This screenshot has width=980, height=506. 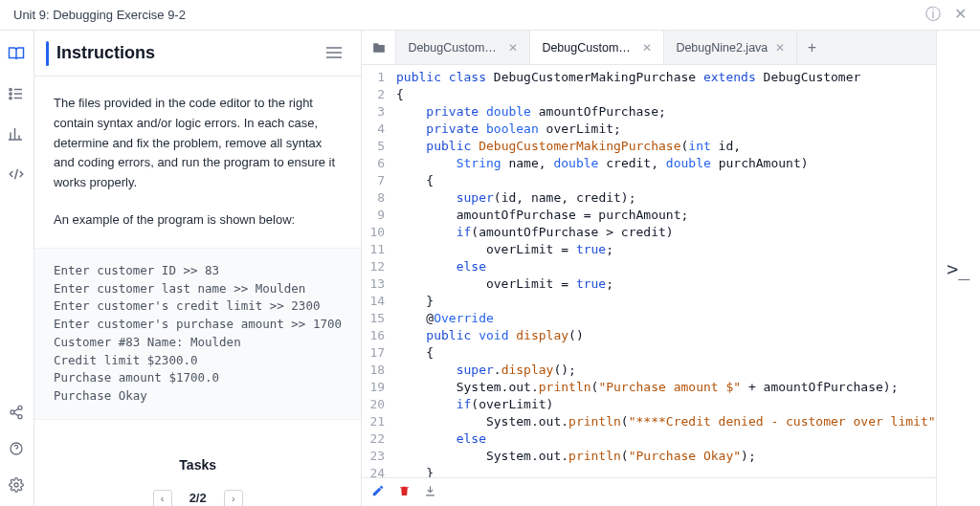 I want to click on book-icon, so click(x=16, y=54).